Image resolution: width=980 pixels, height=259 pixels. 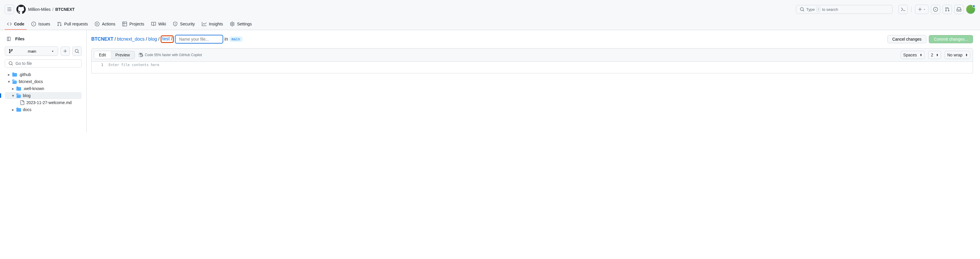 What do you see at coordinates (40, 9) in the screenshot?
I see `owner-link: Million-Miles` at bounding box center [40, 9].